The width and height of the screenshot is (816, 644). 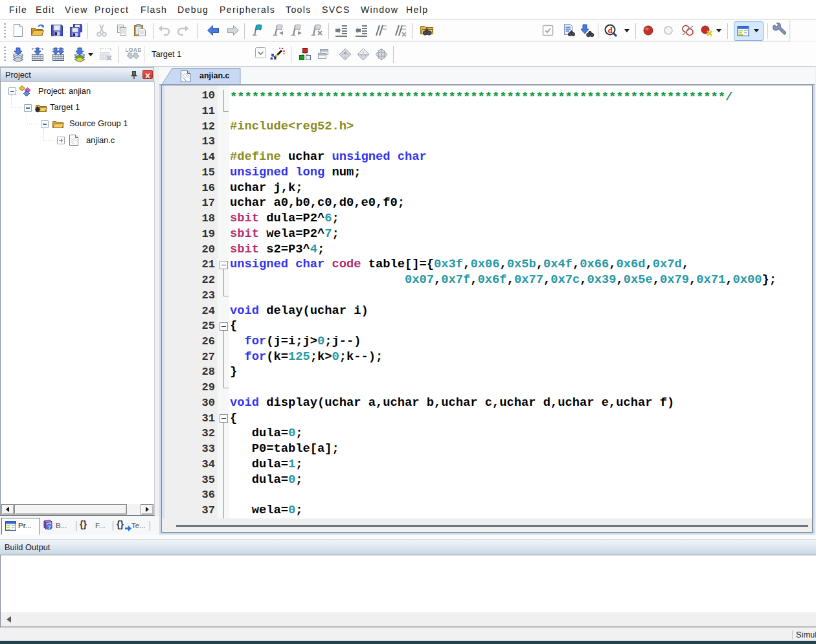 What do you see at coordinates (133, 50) in the screenshot?
I see `svg-text: LOAD` at bounding box center [133, 50].